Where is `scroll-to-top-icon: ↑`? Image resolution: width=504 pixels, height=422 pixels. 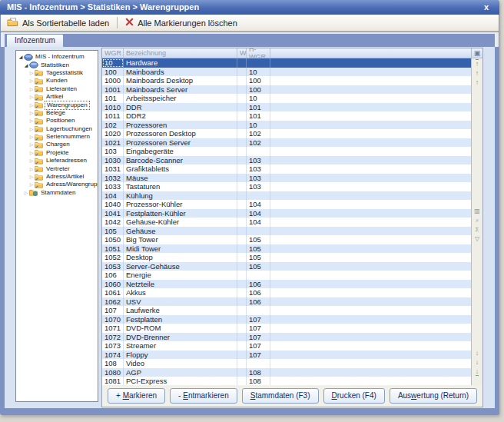
scroll-to-top-icon: ↑ is located at coordinates (477, 65).